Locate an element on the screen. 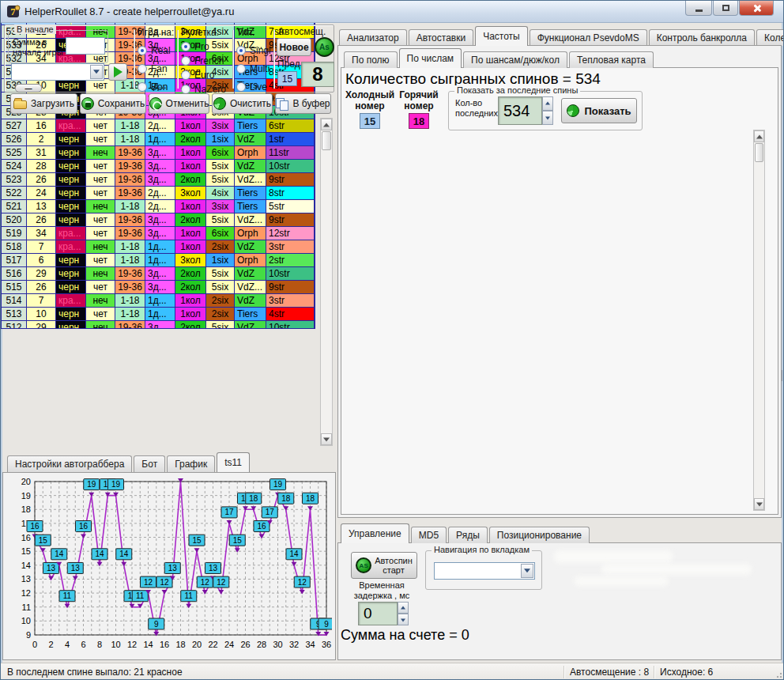  copy-button: В буфер is located at coordinates (303, 104).